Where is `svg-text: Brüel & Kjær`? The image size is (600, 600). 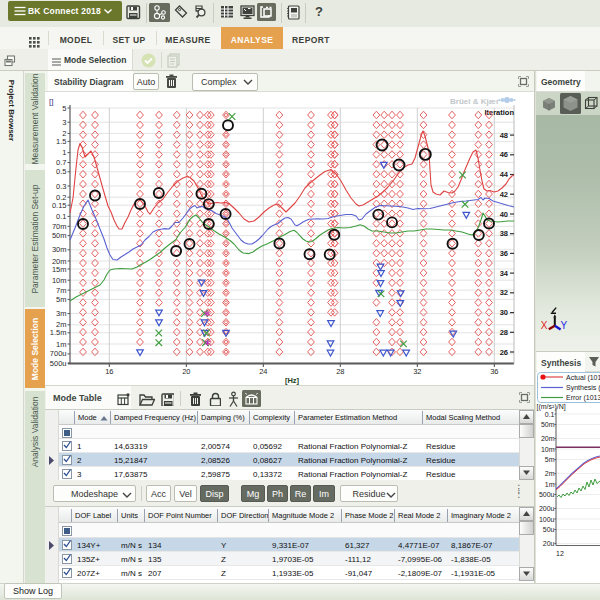 svg-text: Brüel & Kjær is located at coordinates (474, 102).